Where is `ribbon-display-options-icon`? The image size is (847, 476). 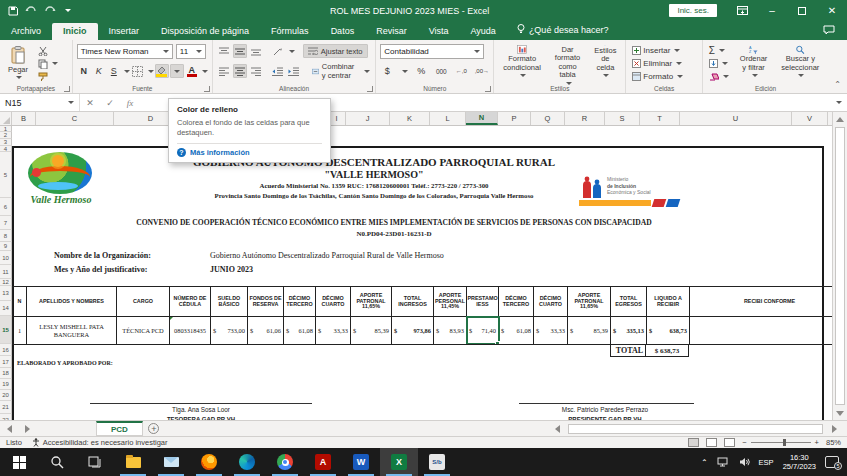
ribbon-display-options-icon is located at coordinates (742, 10).